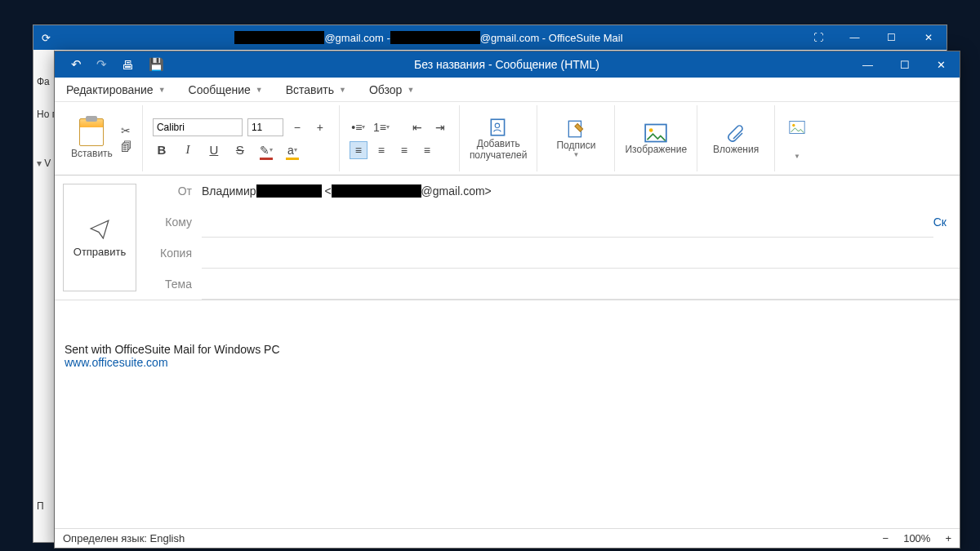 The height and width of the screenshot is (551, 980). I want to click on align-center-button: ≡, so click(381, 150).